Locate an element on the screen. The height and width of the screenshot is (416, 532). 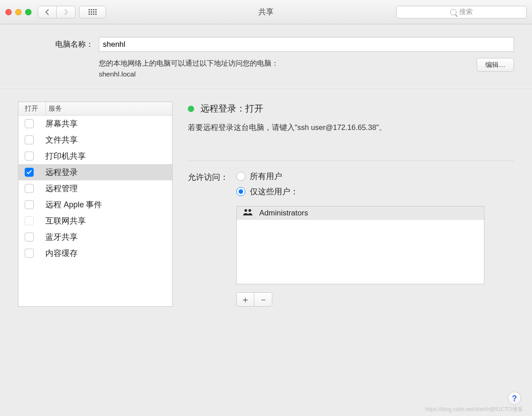
allow-access-label: 允许访问： is located at coordinates (208, 239).